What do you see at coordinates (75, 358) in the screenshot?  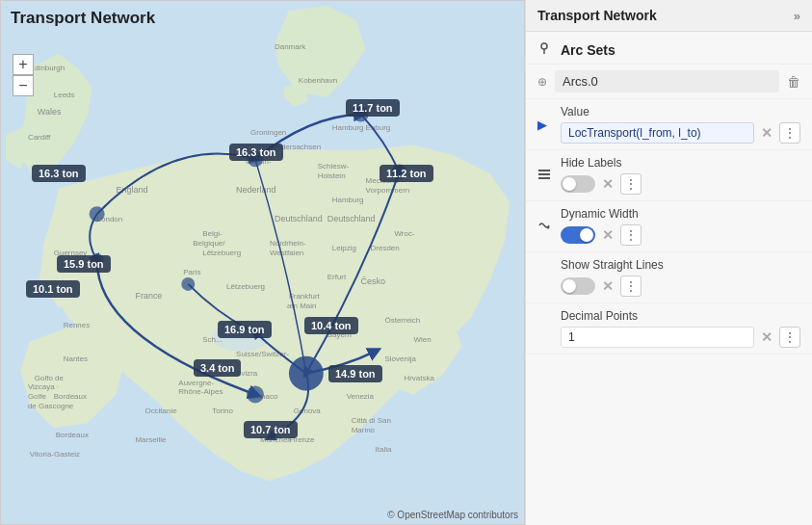 I see `svg-text: Nantes` at bounding box center [75, 358].